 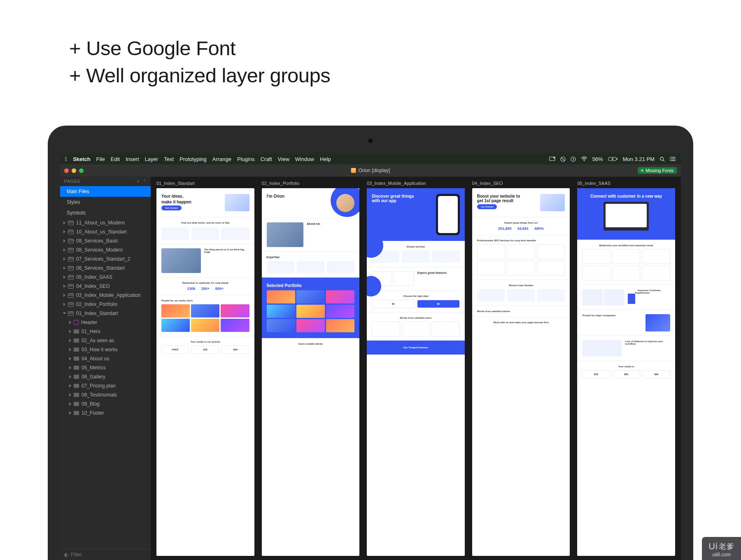 What do you see at coordinates (205, 183) in the screenshot?
I see `artboard-title: 01_Index_Standart` at bounding box center [205, 183].